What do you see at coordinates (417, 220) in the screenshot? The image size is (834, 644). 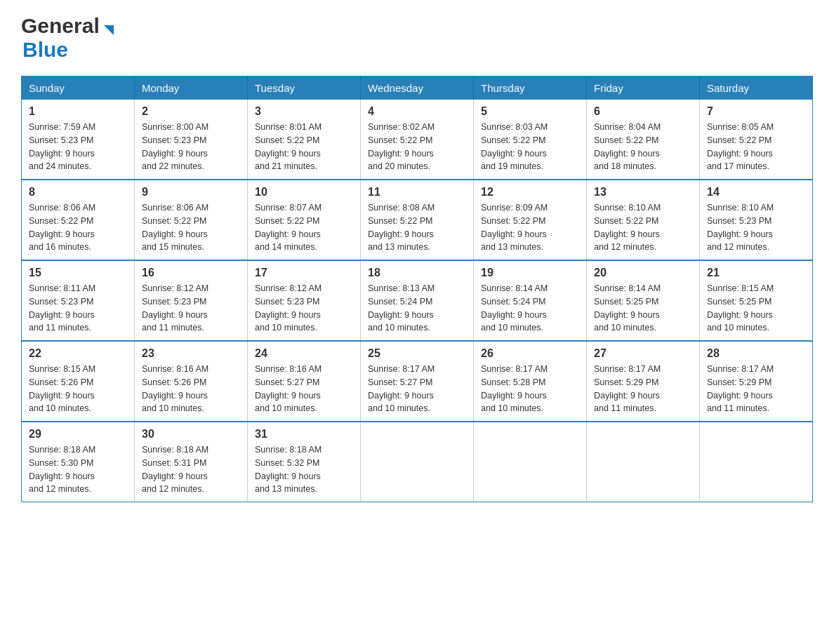 I see `calendar-cell: 11 Sunrise: 8:08 AM Sunset: 5:22 PM Dayl…` at bounding box center [417, 220].